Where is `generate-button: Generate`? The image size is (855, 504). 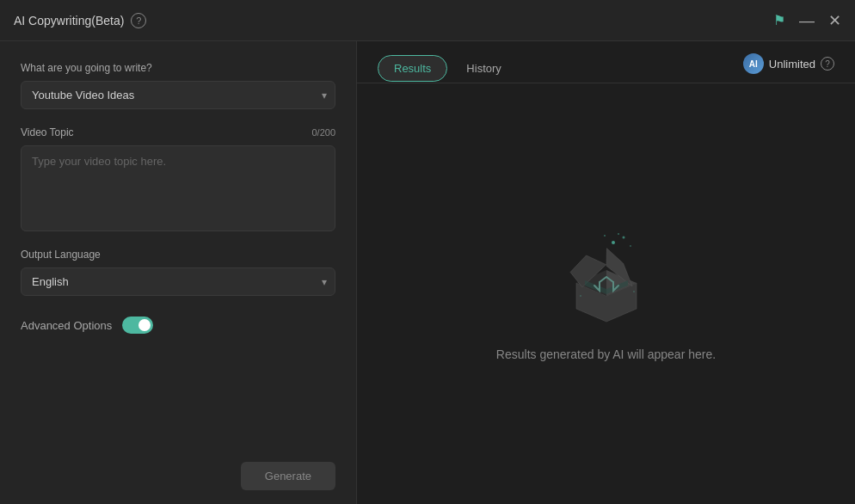
generate-button: Generate is located at coordinates (288, 476).